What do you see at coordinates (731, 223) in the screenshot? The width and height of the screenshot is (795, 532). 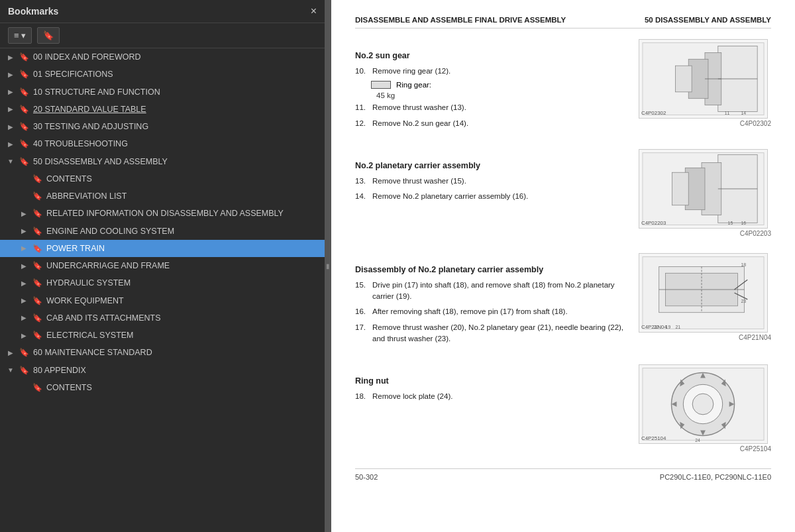 I see `svg-text: 15` at bounding box center [731, 223].